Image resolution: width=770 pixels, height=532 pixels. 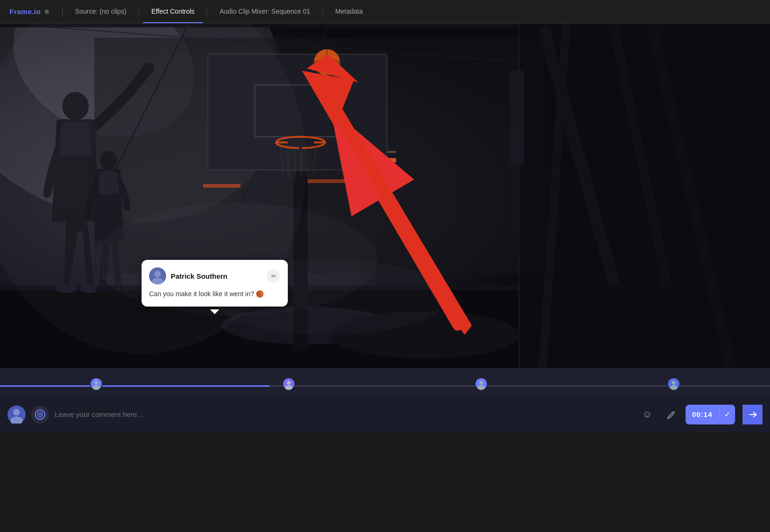 I want to click on tab-metadata: Metadata, so click(x=349, y=11).